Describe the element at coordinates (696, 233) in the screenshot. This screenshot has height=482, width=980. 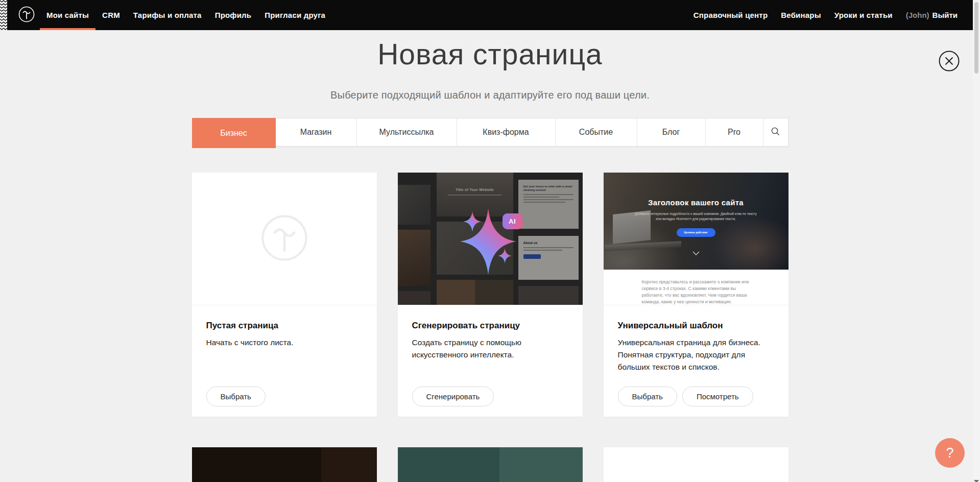
I see `hero-cta-button: Целевое действие` at that location.